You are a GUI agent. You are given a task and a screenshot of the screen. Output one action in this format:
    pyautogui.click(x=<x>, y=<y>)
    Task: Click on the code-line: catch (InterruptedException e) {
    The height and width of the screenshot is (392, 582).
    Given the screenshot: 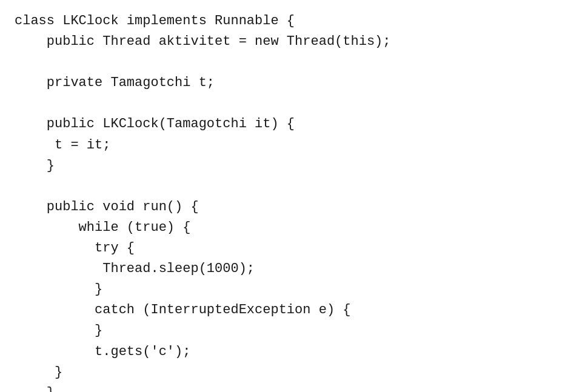 What is the action you would take?
    pyautogui.click(x=291, y=310)
    